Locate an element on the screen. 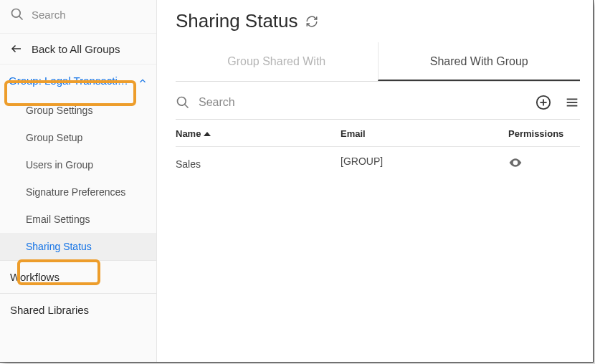 This screenshot has width=595, height=364. cell-name: Sales is located at coordinates (258, 163).